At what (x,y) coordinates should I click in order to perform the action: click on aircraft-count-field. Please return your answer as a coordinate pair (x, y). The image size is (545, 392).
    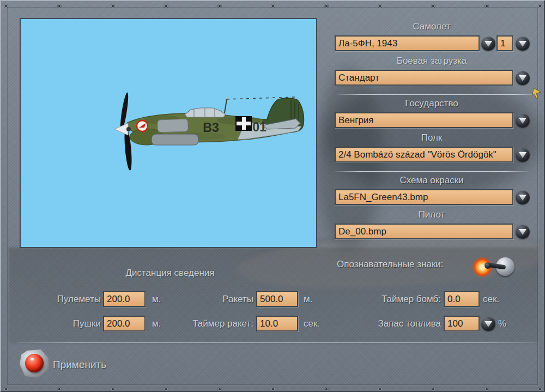
    Looking at the image, I should click on (505, 44).